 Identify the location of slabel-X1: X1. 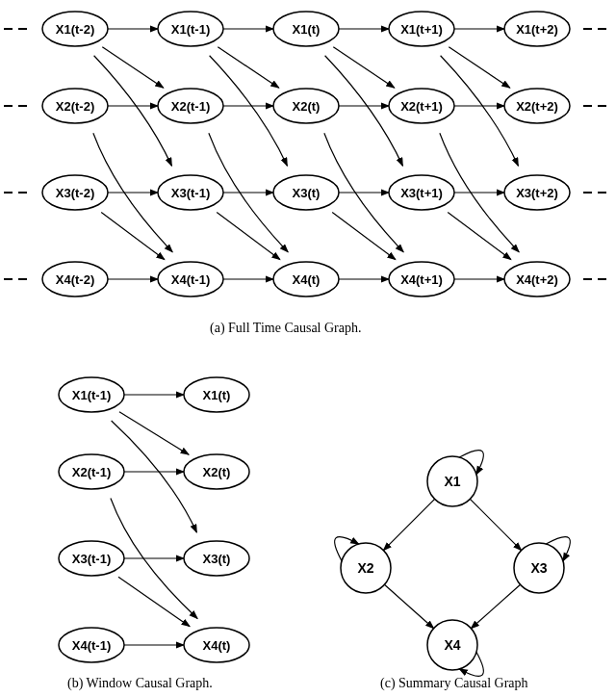
(452, 481).